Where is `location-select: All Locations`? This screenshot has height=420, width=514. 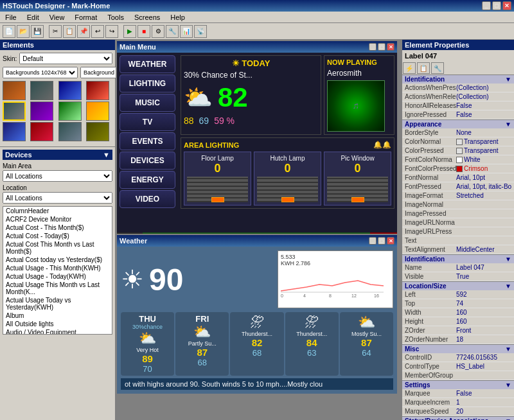
location-select: All Locations is located at coordinates (58, 198).